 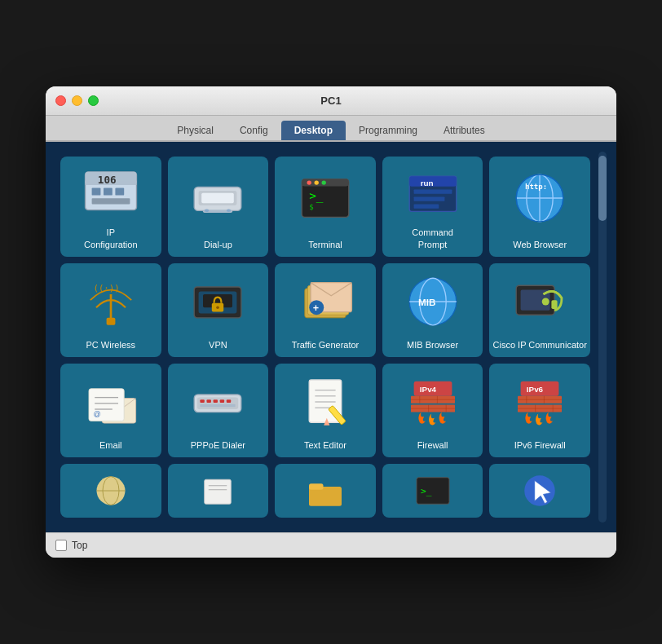 What do you see at coordinates (77, 101) in the screenshot?
I see `minimize-button` at bounding box center [77, 101].